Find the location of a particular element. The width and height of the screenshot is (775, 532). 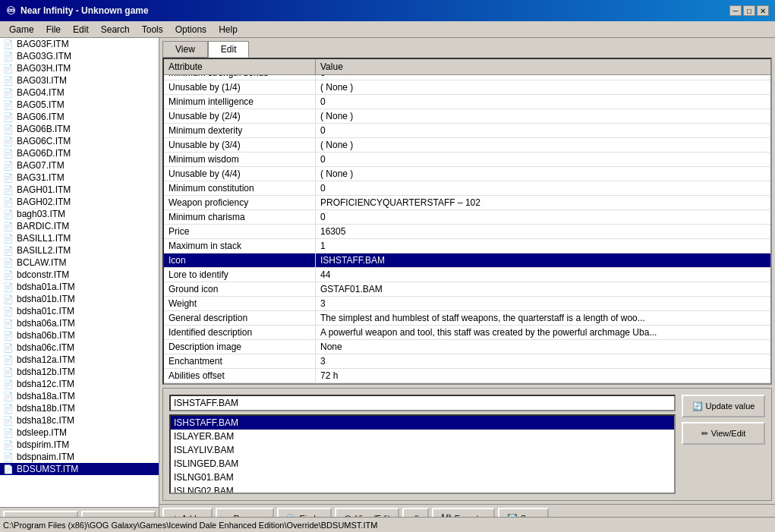

table-row: Description imageNone is located at coordinates (468, 348).